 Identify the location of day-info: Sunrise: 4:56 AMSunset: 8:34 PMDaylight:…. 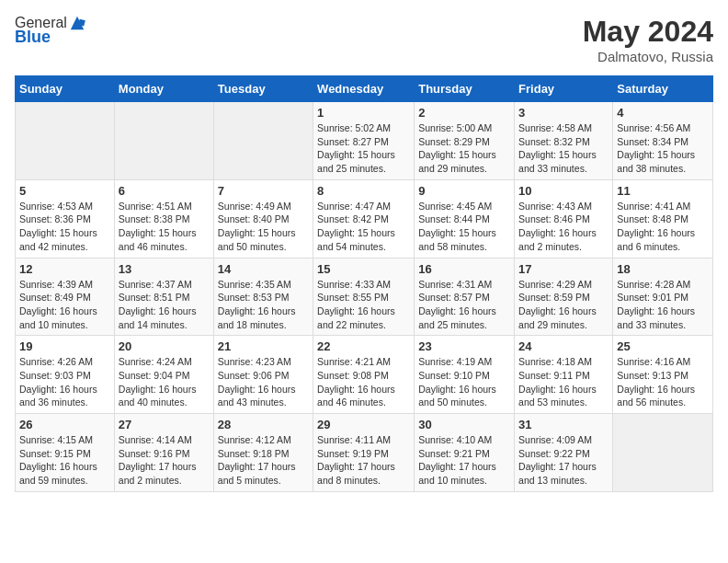
(663, 149).